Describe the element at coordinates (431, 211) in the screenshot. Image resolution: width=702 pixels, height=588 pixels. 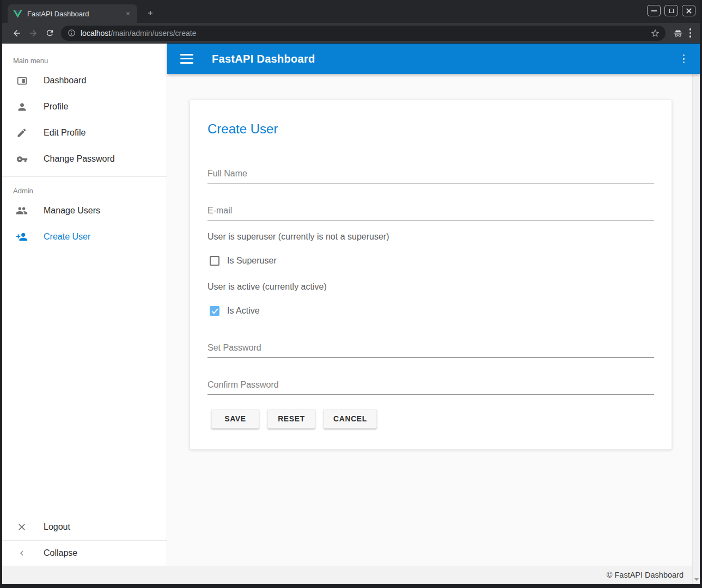
I see `email-placeholder: E-mail` at that location.